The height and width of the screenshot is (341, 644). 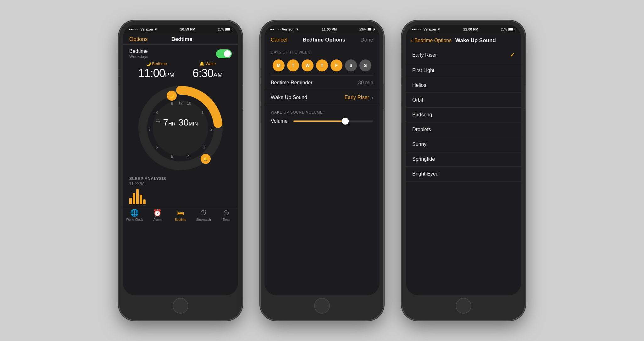 What do you see at coordinates (425, 174) in the screenshot?
I see `sound-bright-eyed-label: Bright-Eyed` at bounding box center [425, 174].